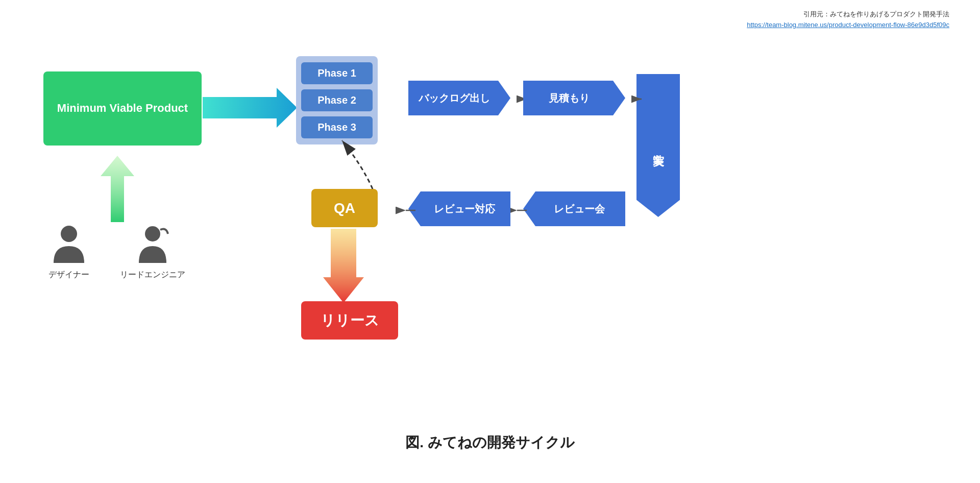  I want to click on citation-link: https://team-blog.mitene.us/product-deve…, so click(848, 25).